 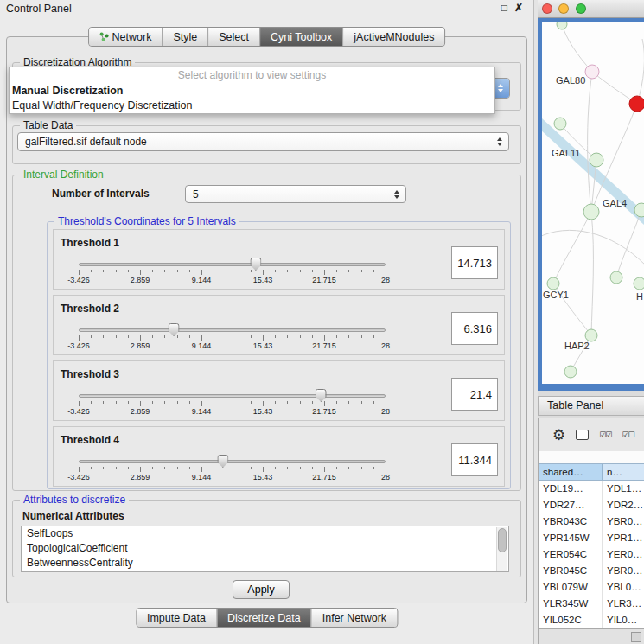 What do you see at coordinates (301, 36) in the screenshot?
I see `tab-cyni-toolbox: Cyni Toolbox` at bounding box center [301, 36].